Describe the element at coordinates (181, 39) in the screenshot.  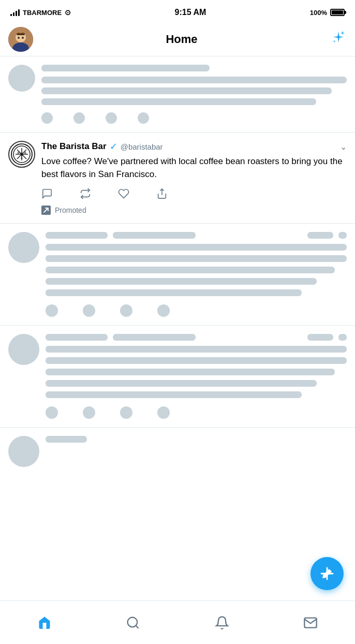
I see `page-title: Home` at that location.